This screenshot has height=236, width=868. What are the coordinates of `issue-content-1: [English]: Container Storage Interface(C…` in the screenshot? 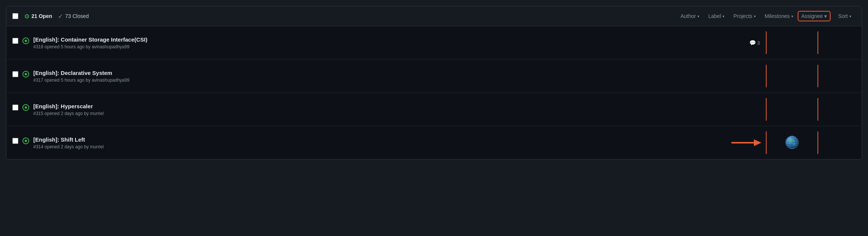 It's located at (366, 43).